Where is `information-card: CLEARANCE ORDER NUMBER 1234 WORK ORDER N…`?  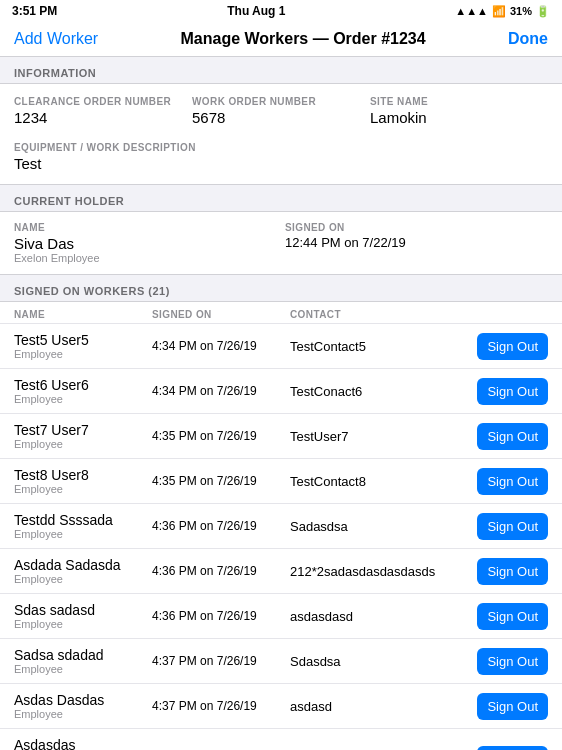
information-card: CLEARANCE ORDER NUMBER 1234 WORK ORDER N… is located at coordinates (281, 134).